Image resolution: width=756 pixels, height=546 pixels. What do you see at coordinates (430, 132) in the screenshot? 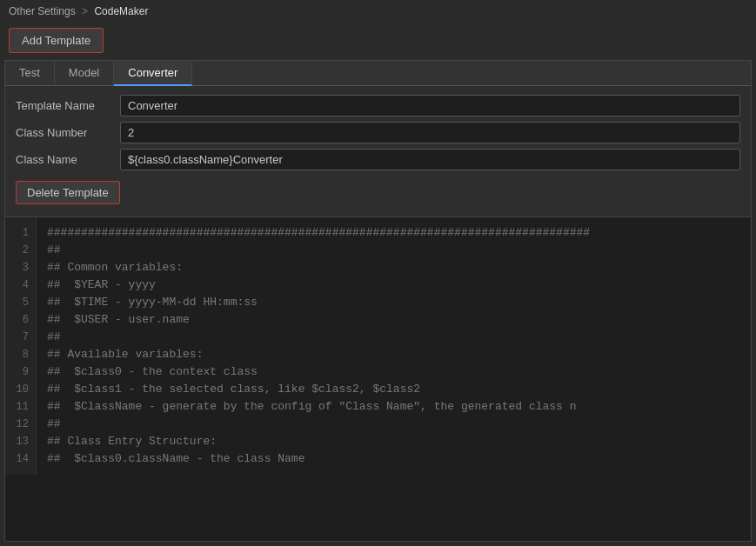
I see `class-number-input` at bounding box center [430, 132].